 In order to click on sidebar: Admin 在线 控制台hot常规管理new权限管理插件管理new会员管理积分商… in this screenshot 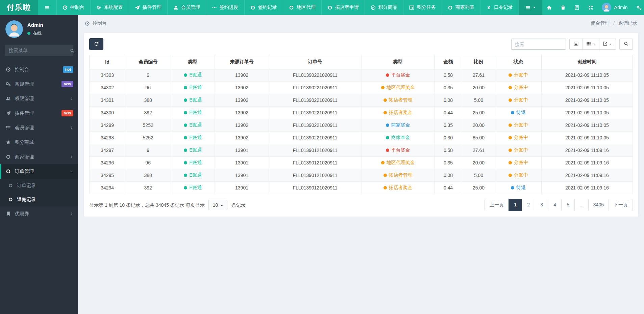, I will do `click(39, 164)`.